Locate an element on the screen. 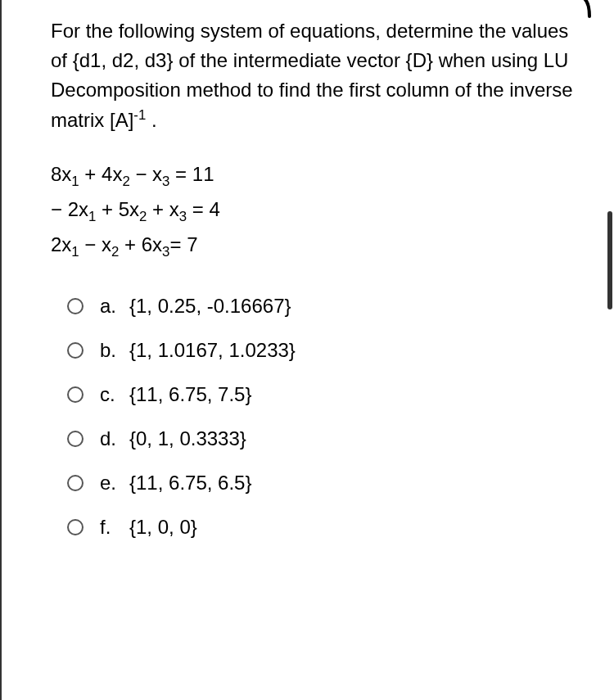 This screenshot has width=614, height=700. option-c: c. {11, 6.75, 7.5} is located at coordinates (324, 395).